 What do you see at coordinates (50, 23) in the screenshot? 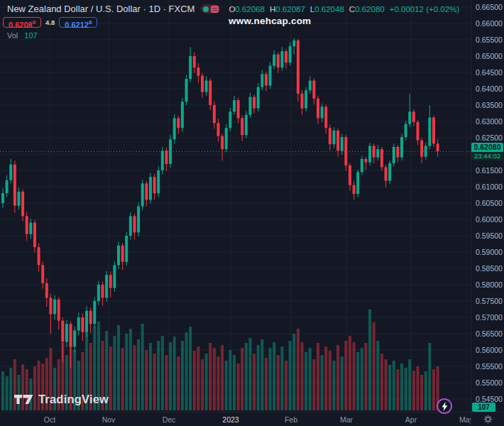
I see `bid-ask-panel: 0.62080 4.8 0.62128` at bounding box center [50, 23].